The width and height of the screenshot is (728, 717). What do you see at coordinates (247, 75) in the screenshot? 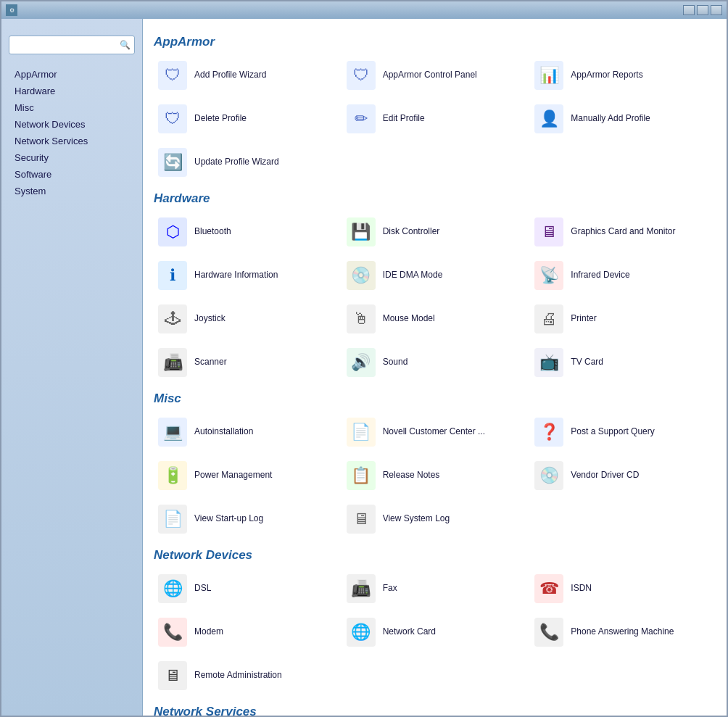
I see `item-add-profile-wizard: 🛡Add Profile Wizard` at bounding box center [247, 75].